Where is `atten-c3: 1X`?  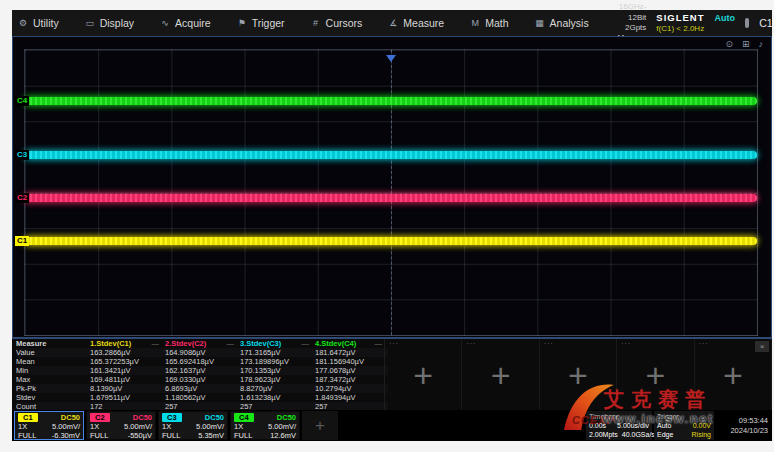 atten-c3: 1X is located at coordinates (166, 426).